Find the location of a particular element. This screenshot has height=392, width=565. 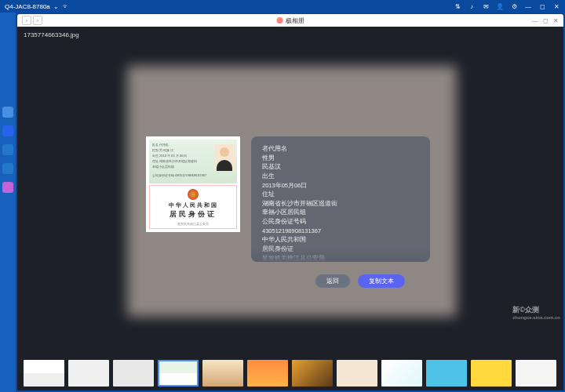

nav-back-button: ‹ is located at coordinates (27, 20).